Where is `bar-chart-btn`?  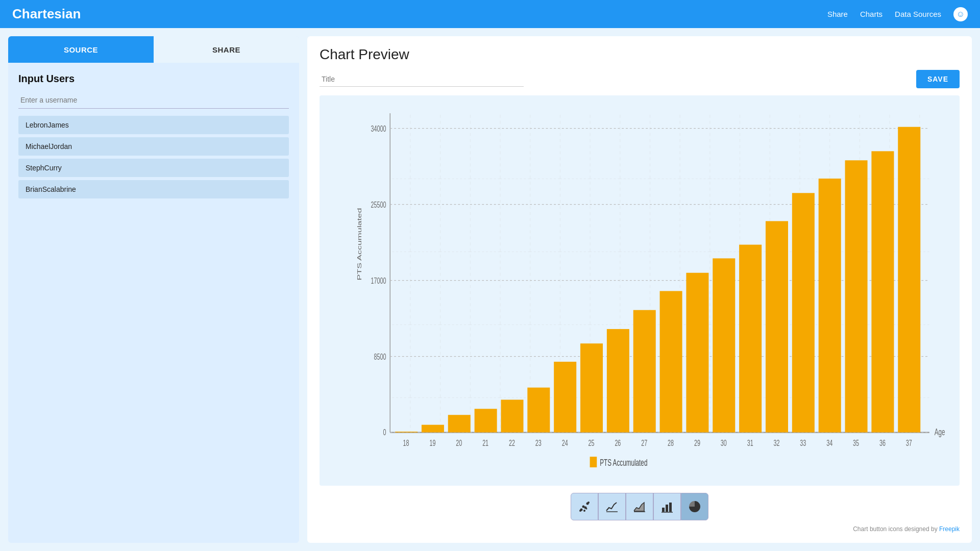 bar-chart-btn is located at coordinates (667, 507).